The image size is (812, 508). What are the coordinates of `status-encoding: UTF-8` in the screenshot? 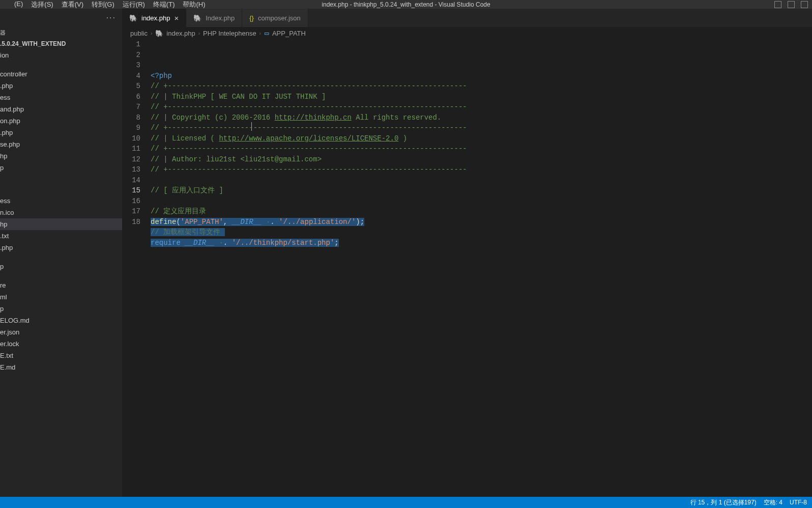 It's located at (798, 502).